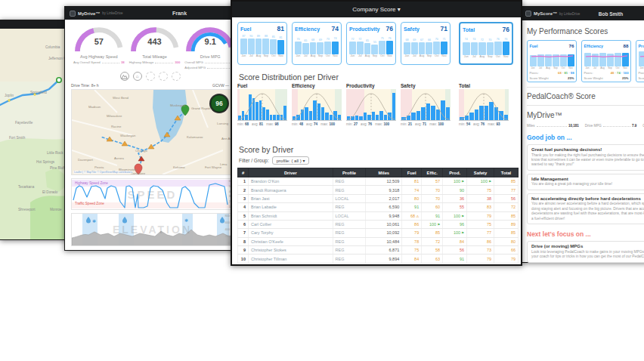 The height and width of the screenshot is (361, 644). What do you see at coordinates (317, 104) in the screenshot?
I see `distribution-chart-efficiency: Efficiencymin: 48avg: 74max: 100` at bounding box center [317, 104].